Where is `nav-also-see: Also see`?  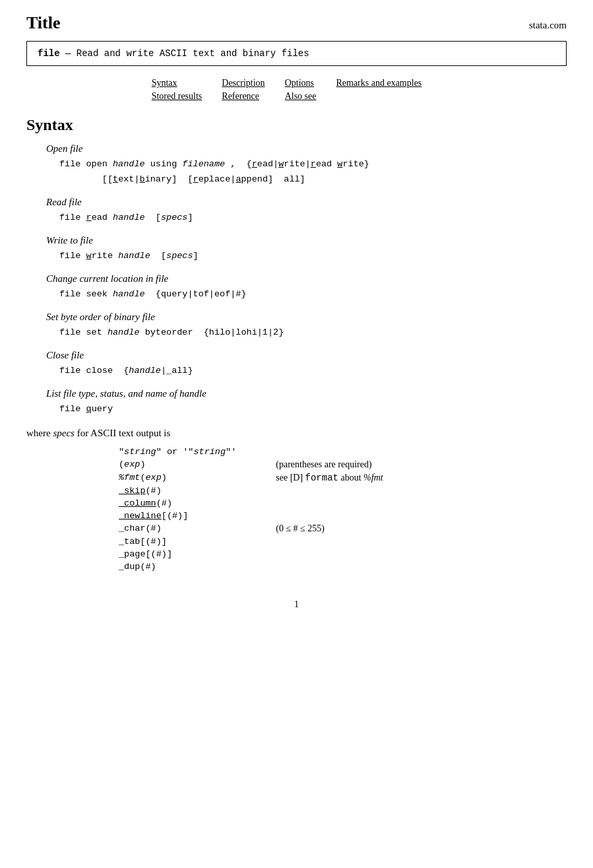
nav-also-see: Also see is located at coordinates (311, 96).